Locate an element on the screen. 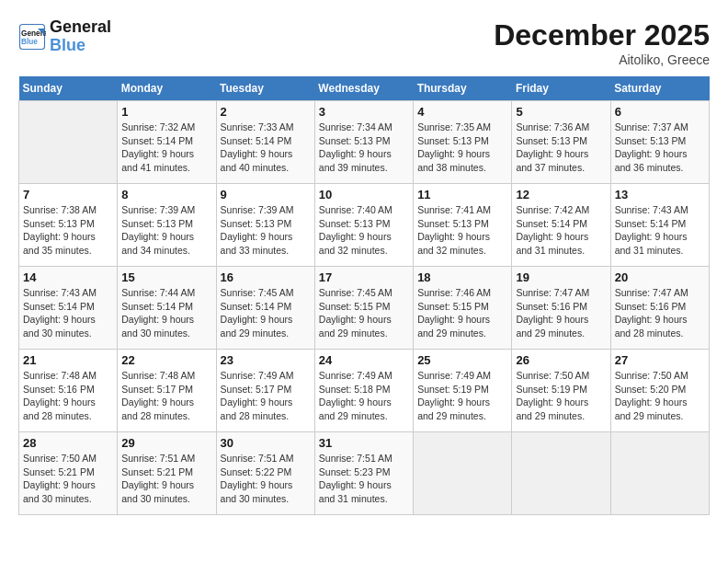  calendar-cell: 10Sunrise: 7:40 AMSunset: 5:13 PMDayligh… is located at coordinates (364, 225).